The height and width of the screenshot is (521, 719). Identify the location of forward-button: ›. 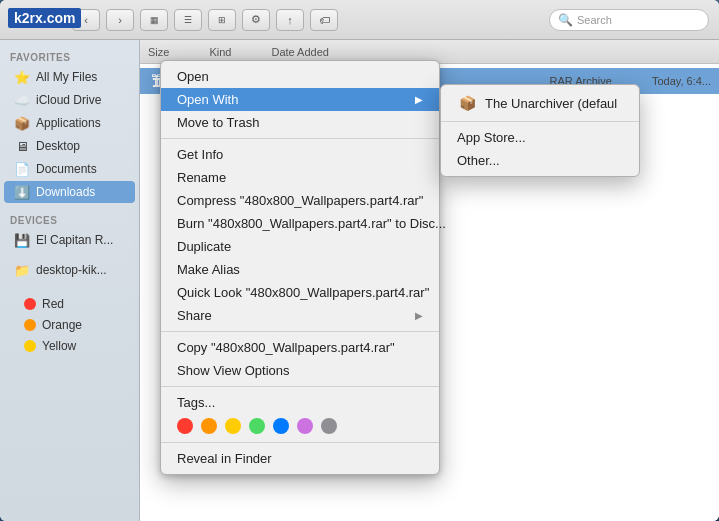
(120, 20).